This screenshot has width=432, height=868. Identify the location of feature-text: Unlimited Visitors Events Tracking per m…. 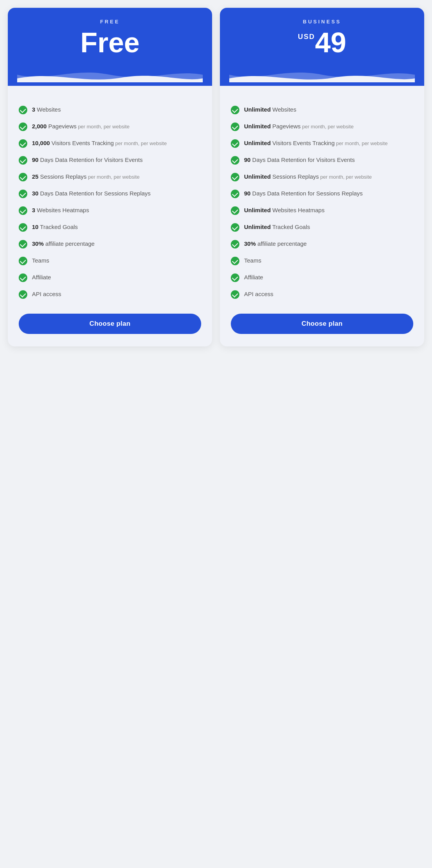
(316, 144).